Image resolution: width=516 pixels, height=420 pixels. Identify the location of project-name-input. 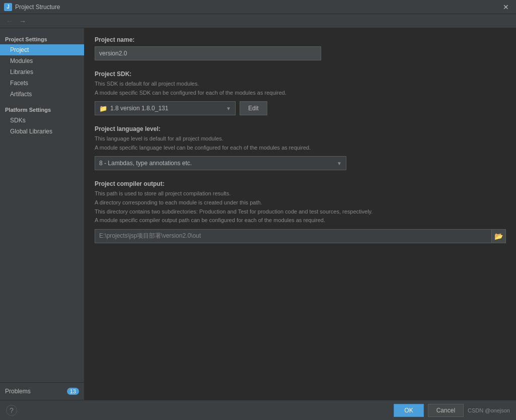
(208, 53).